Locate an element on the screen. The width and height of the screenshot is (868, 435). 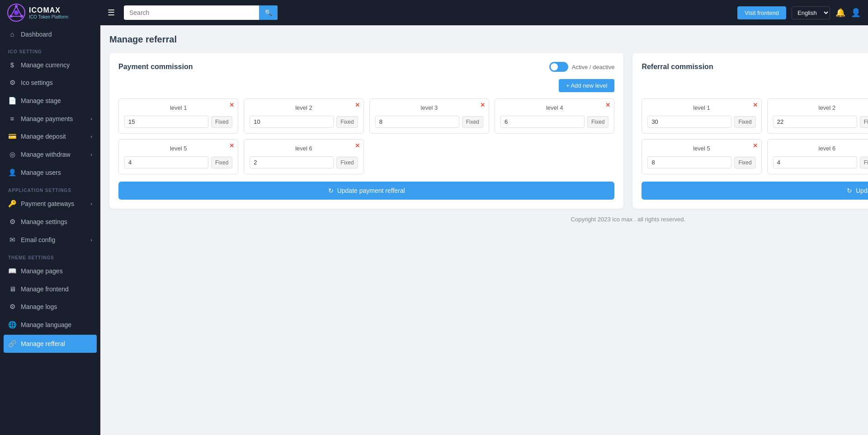
payment-add-level: + Add new level is located at coordinates (366, 86).